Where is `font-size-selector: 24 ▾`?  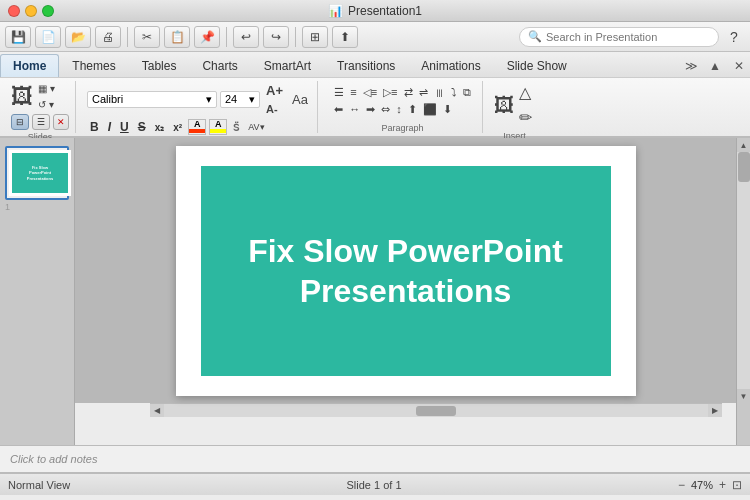
font-size-selector: 24 ▾ is located at coordinates (240, 100).